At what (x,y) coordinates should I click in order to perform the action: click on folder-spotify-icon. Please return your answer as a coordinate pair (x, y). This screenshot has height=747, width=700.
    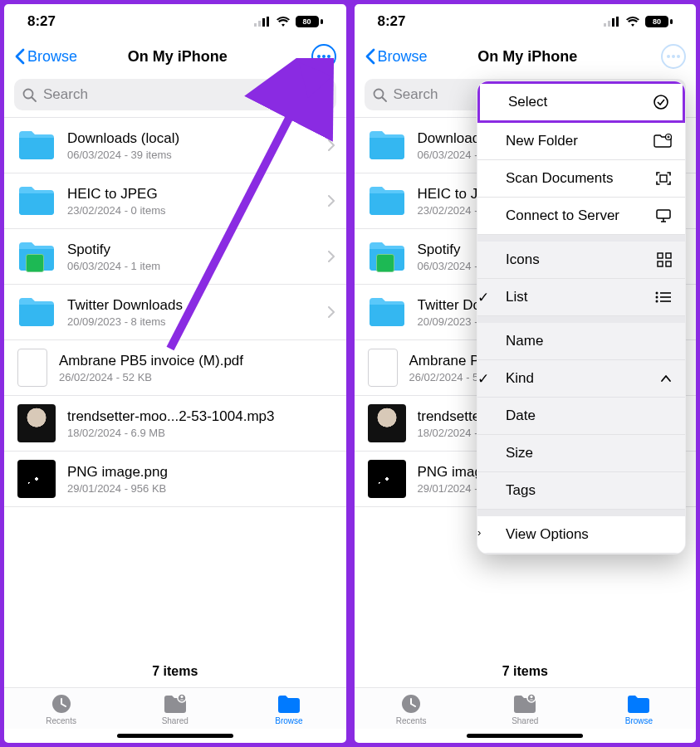
    Looking at the image, I should click on (37, 256).